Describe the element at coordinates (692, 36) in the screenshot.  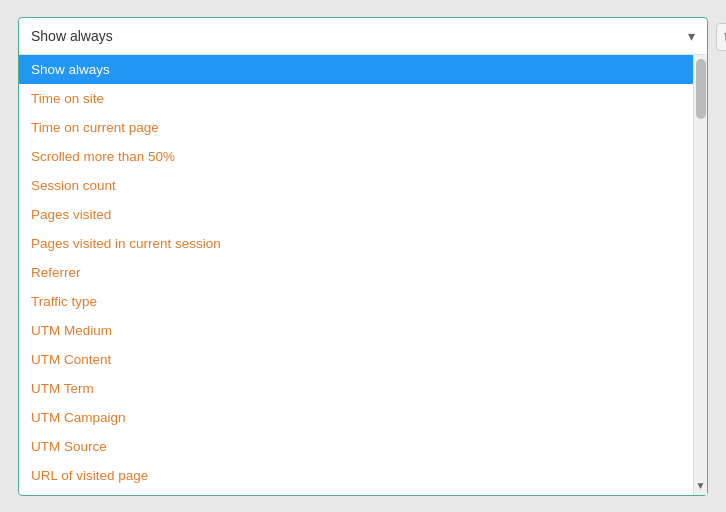
I see `chevron-down-icon: ▾` at that location.